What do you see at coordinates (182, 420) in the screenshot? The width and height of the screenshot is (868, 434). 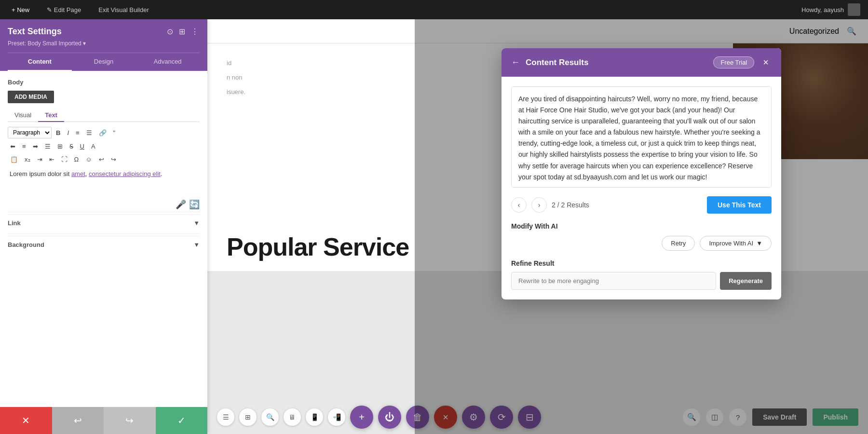 I see `confirm-button: ✓` at bounding box center [182, 420].